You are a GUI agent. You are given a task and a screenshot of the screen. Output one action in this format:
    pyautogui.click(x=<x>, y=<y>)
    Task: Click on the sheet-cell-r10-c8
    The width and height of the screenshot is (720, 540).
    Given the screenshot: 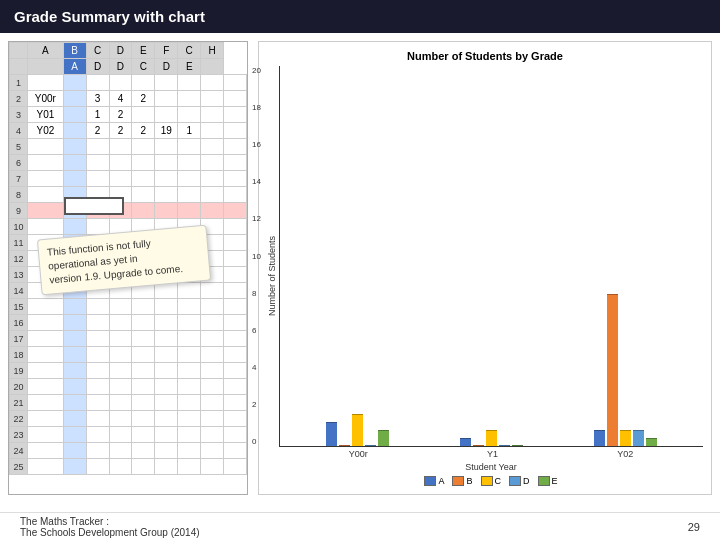 What is the action you would take?
    pyautogui.click(x=236, y=227)
    